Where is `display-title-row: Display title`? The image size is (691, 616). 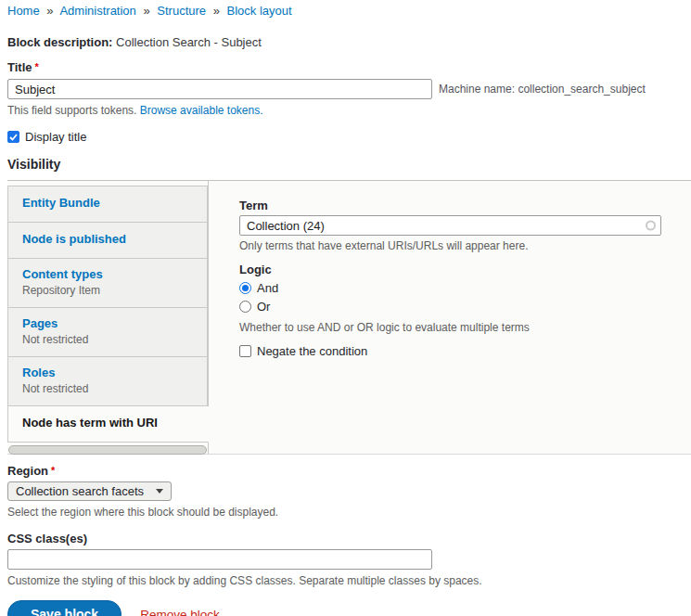 display-title-row: Display title is located at coordinates (349, 137).